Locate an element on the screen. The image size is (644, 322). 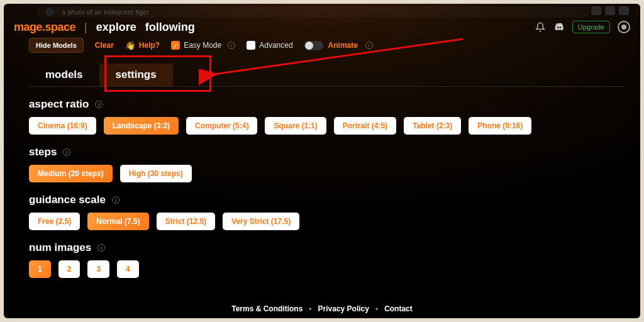
num-images-options: 1234 is located at coordinates (327, 269).